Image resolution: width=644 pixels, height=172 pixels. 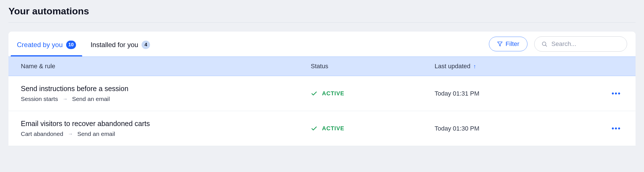 What do you see at coordinates (71, 45) in the screenshot?
I see `tab-count-badge: 10` at bounding box center [71, 45].